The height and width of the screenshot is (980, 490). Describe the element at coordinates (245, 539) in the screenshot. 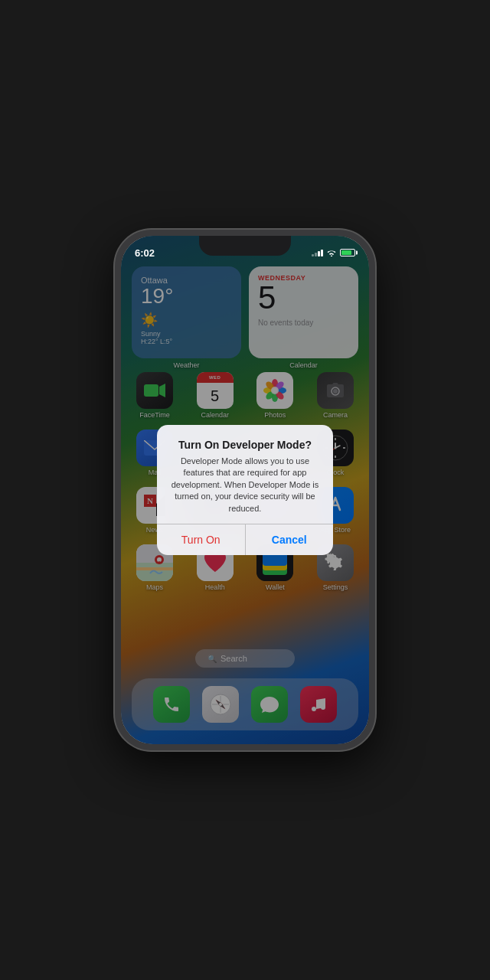

I see `alert-buttons: Turn On Cancel` at that location.